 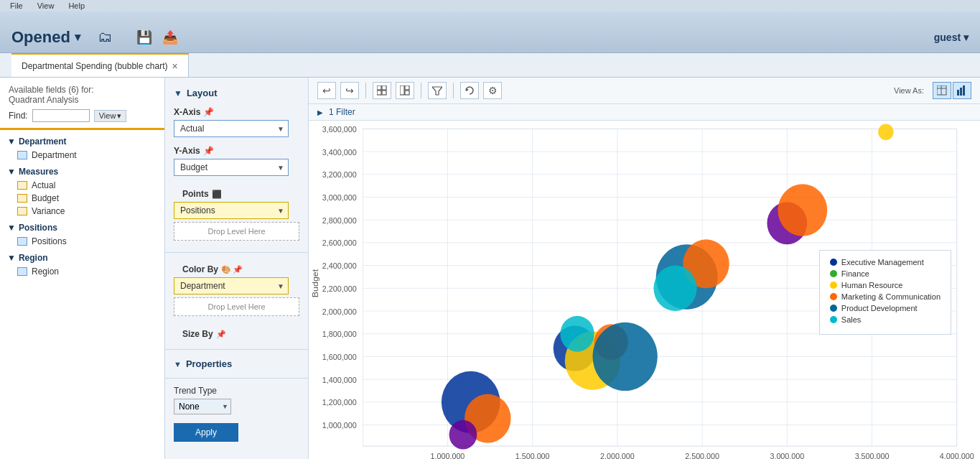 What do you see at coordinates (82, 211) in the screenshot?
I see `variance-item: Variance` at bounding box center [82, 211].